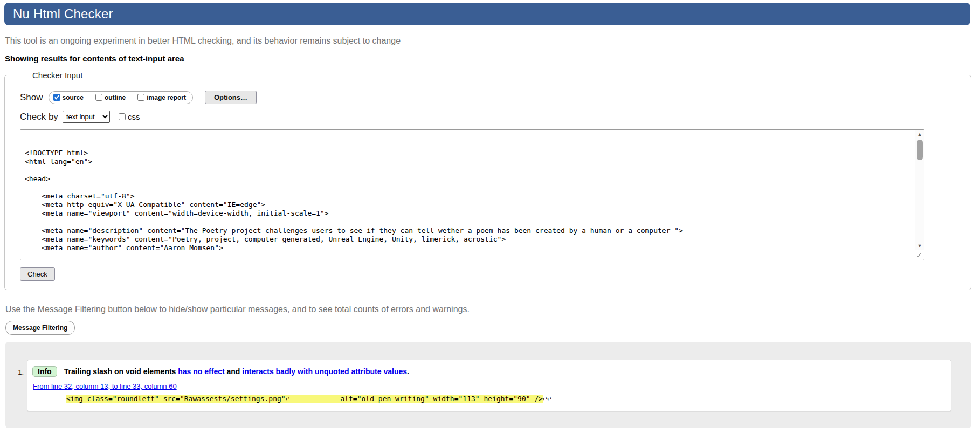 This screenshot has width=980, height=441. Describe the element at coordinates (86, 116) in the screenshot. I see `check-by-select: text input` at that location.